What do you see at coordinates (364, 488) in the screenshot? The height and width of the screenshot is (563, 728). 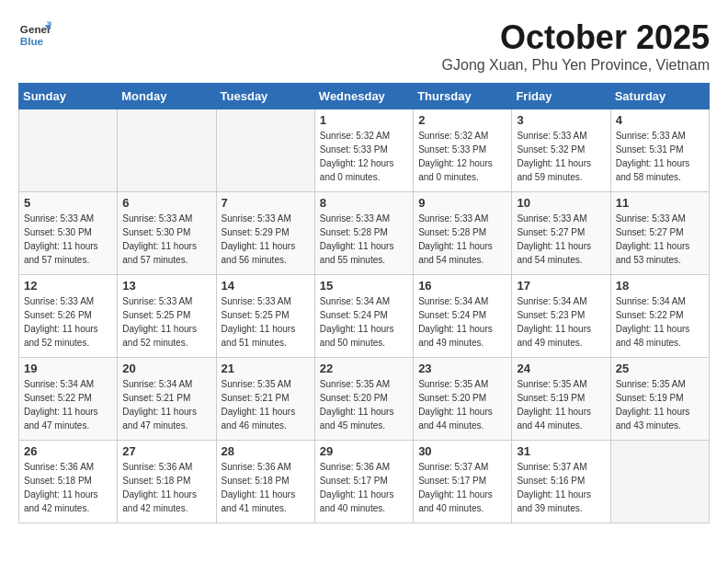 I see `day-info: Sunrise: 5:36 AMSunset: 5:17 PMDaylight:…` at bounding box center [364, 488].